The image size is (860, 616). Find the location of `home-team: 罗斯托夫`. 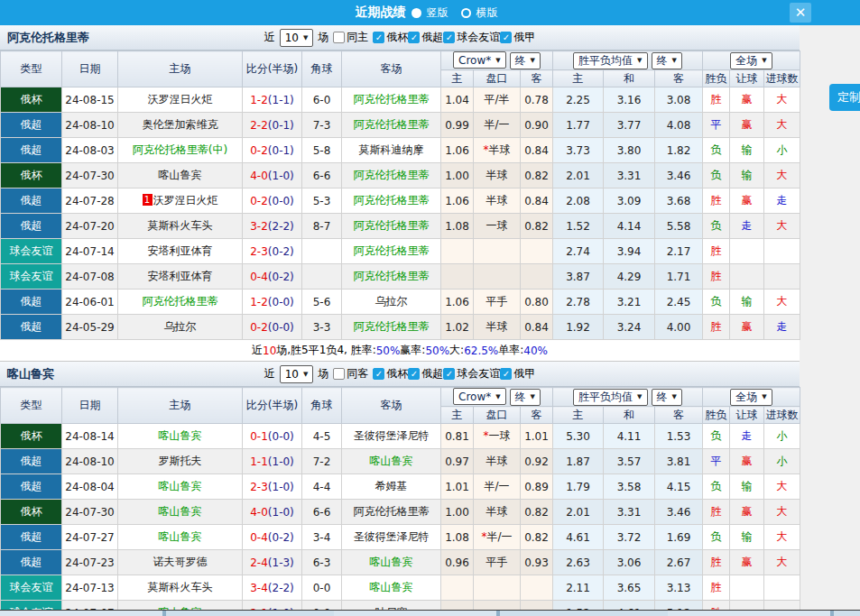

home-team: 罗斯托夫 is located at coordinates (180, 462).